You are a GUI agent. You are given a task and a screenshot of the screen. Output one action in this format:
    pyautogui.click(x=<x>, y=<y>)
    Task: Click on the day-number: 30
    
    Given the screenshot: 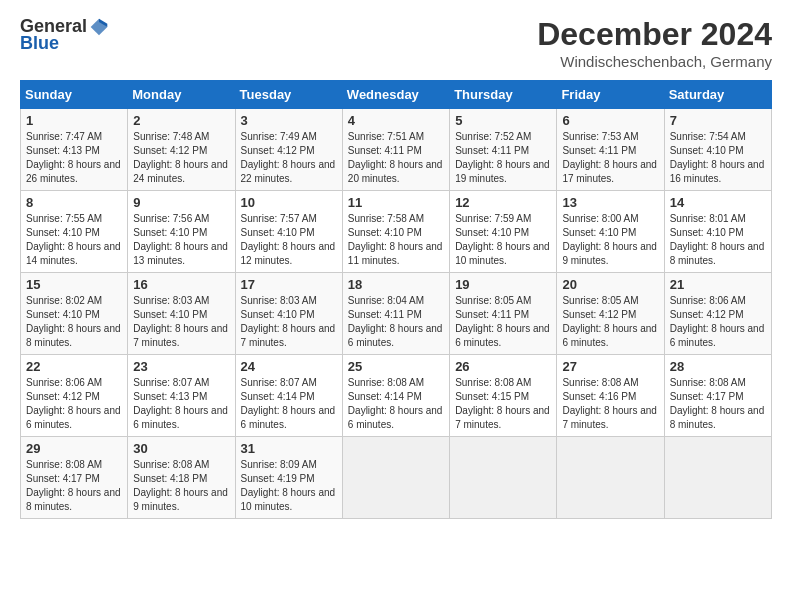 What is the action you would take?
    pyautogui.click(x=181, y=448)
    